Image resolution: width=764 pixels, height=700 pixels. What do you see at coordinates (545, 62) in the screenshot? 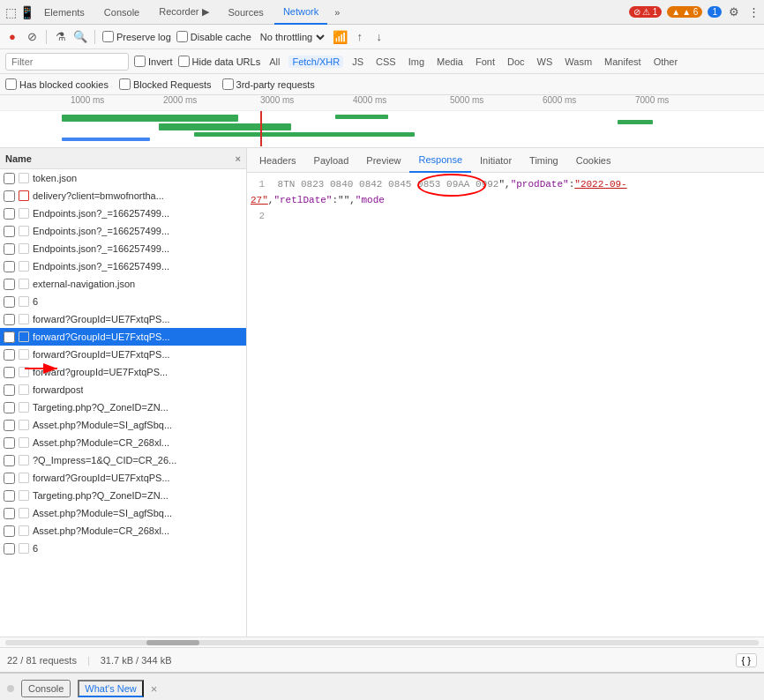
I see `filter-ws: WS` at bounding box center [545, 62].